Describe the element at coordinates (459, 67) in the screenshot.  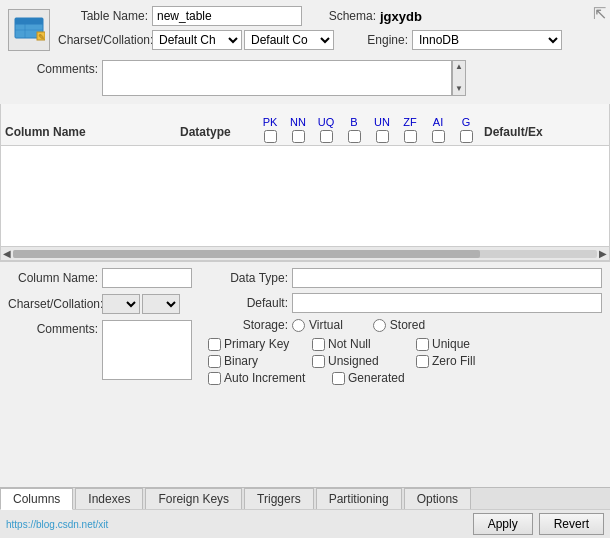
I see `scroll-up-arrow: ▲` at that location.